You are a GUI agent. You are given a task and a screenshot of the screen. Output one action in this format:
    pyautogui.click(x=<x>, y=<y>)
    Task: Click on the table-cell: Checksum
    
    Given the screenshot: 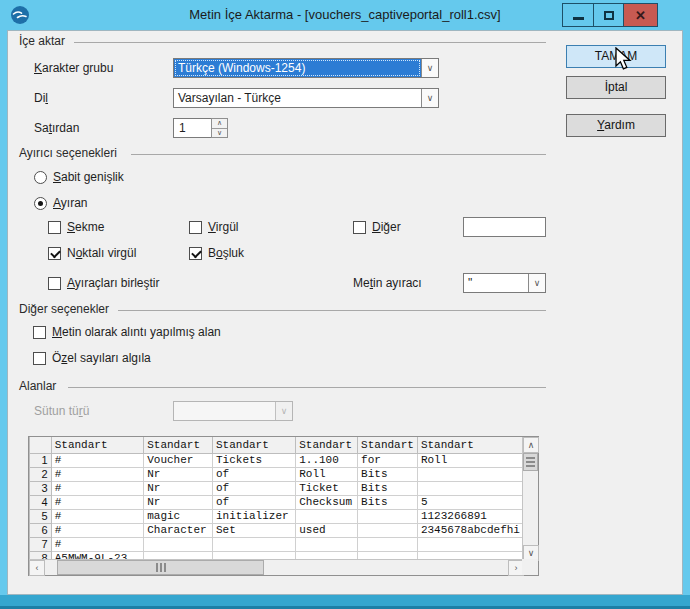 What is the action you would take?
    pyautogui.click(x=327, y=502)
    